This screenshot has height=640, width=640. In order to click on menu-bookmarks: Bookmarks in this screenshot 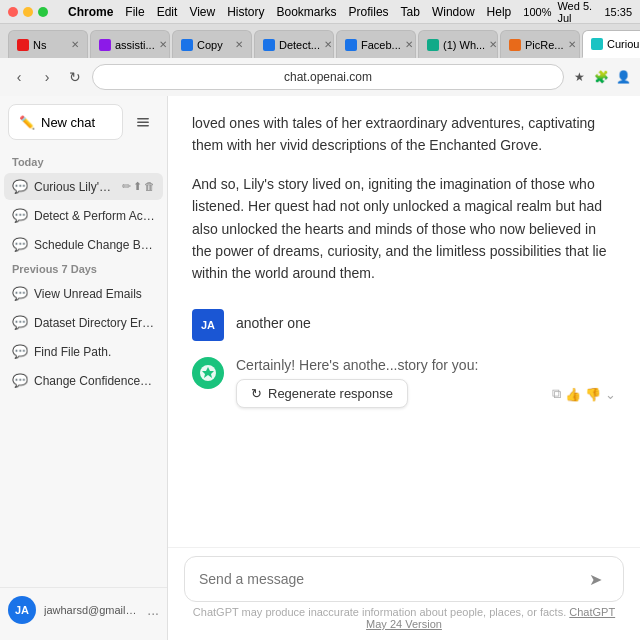, I will do `click(307, 12)`.